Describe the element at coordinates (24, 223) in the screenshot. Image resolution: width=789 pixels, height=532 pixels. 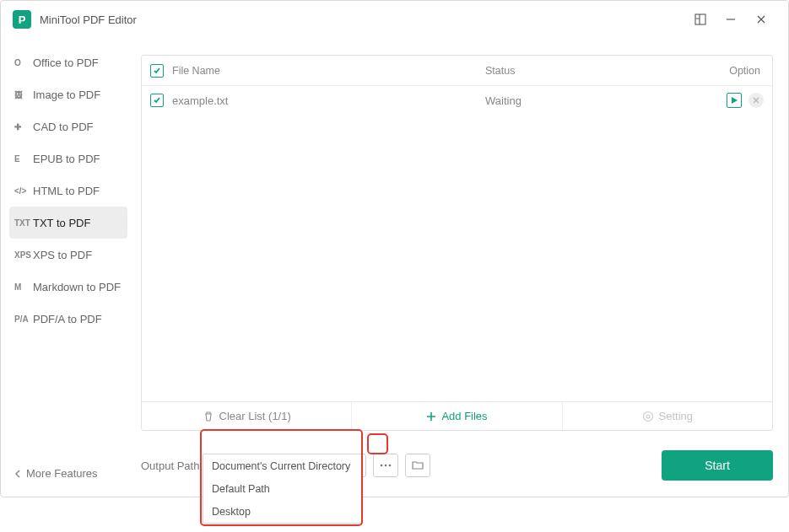
I see `txt-icon: TXT` at that location.